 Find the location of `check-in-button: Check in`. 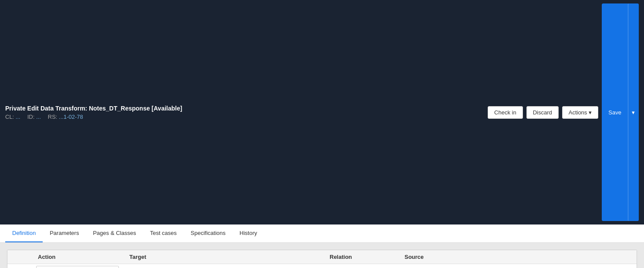

check-in-button: Check in is located at coordinates (505, 112).